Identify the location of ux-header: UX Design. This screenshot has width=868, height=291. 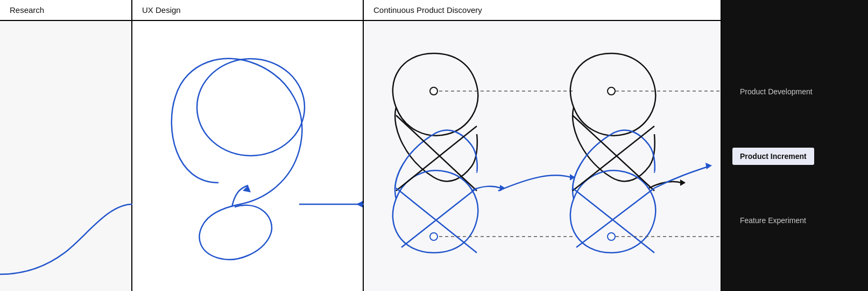
(248, 11).